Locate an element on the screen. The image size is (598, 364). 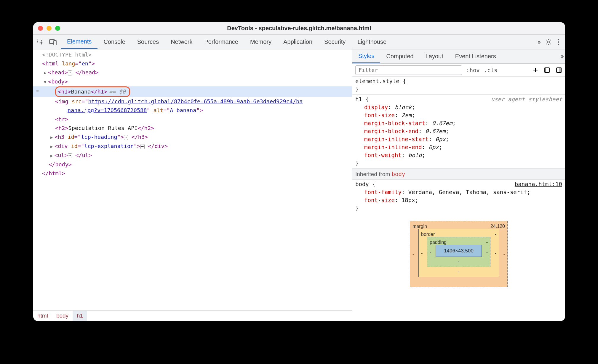
window-titlebar: DevTools - speculative-rules.glitch.me/b… is located at coordinates (299, 28).